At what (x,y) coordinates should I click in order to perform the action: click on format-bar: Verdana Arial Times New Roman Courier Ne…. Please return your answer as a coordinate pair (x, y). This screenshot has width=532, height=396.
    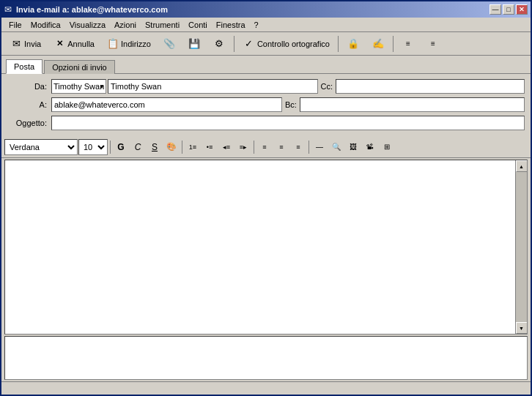
    Looking at the image, I should click on (266, 147).